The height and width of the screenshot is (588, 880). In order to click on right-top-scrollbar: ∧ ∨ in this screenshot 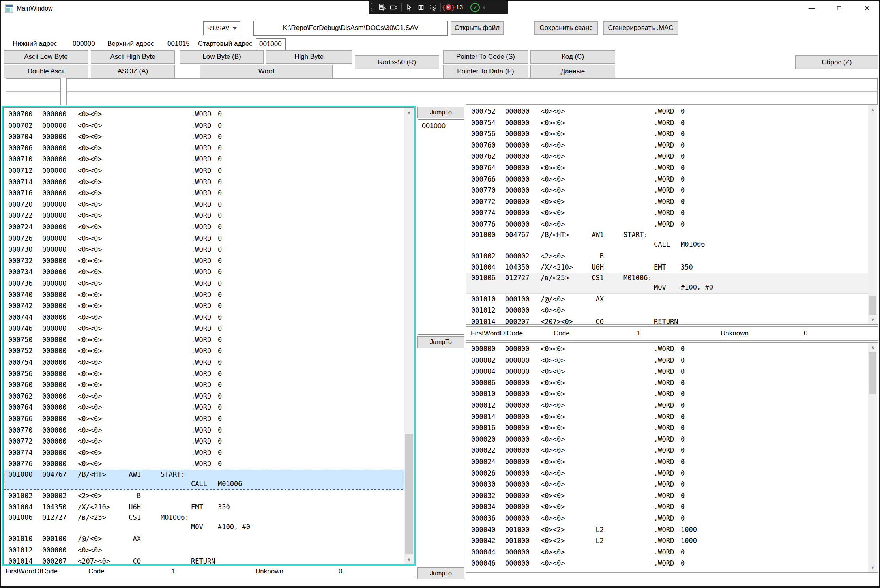, I will do `click(873, 215)`.